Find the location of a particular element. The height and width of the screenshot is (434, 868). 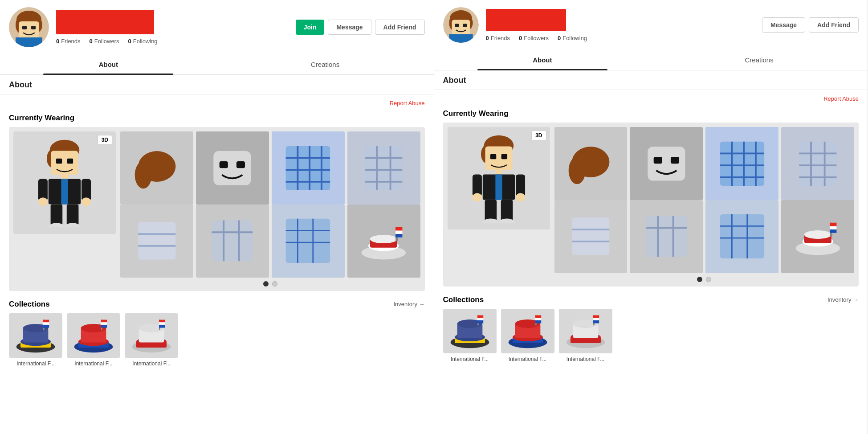

collection-item-3-right: International F... is located at coordinates (586, 336).